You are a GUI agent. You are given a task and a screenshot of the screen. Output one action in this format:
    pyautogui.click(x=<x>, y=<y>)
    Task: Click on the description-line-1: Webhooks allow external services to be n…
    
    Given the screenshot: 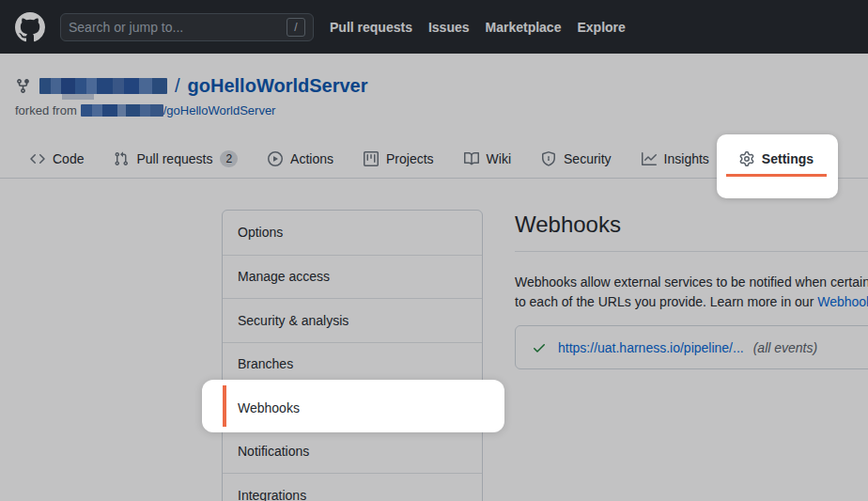 What is the action you would take?
    pyautogui.click(x=691, y=282)
    